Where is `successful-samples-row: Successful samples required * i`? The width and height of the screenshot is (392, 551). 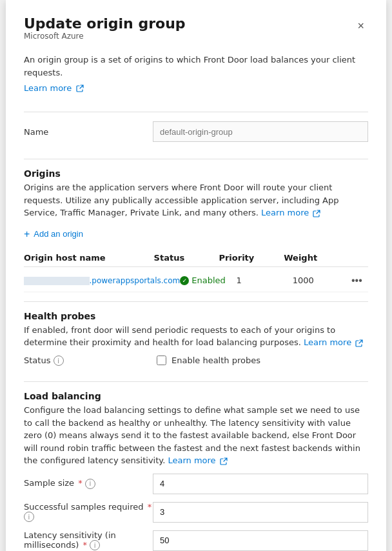
successful-samples-row: Successful samples required * i is located at coordinates (196, 512).